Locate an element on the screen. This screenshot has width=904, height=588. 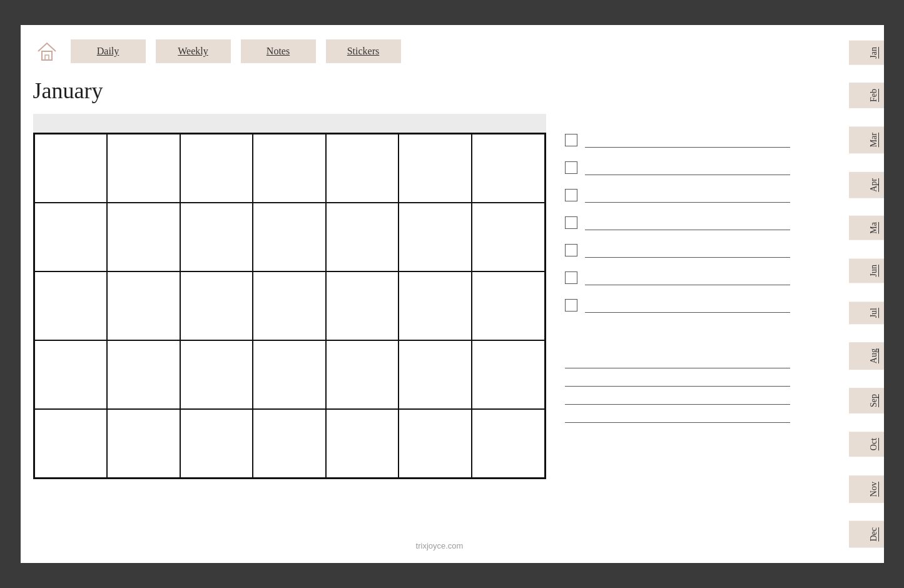
tab-stickers: Stickers is located at coordinates (363, 51).